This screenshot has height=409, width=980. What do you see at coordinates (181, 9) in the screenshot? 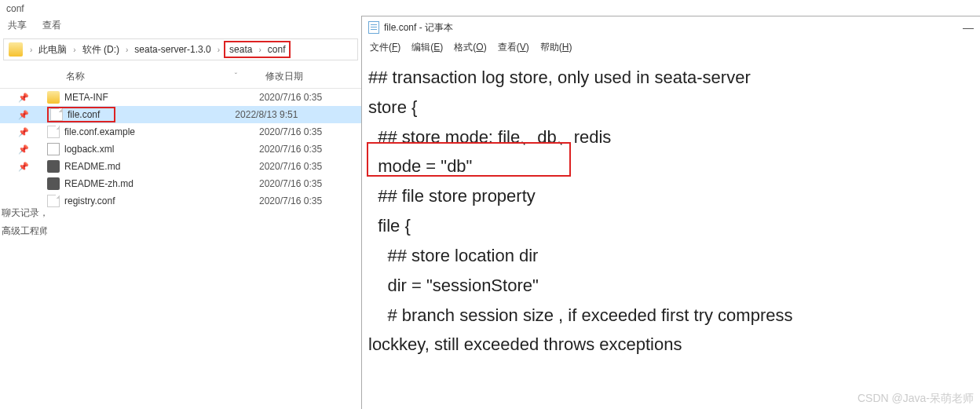
I see `explorer-title: conf` at bounding box center [181, 9].